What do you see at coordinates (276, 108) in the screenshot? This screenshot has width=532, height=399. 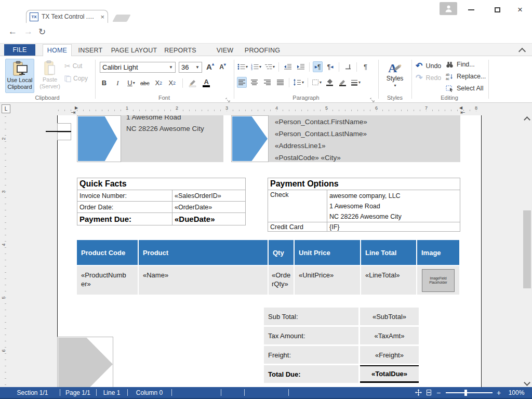 I see `ruler-number: 4` at bounding box center [276, 108].